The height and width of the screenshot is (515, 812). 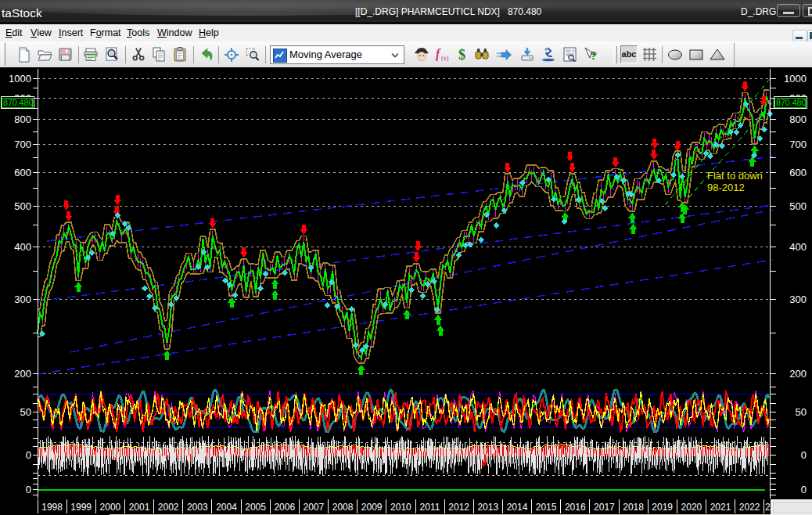 I want to click on svg-text: 2009, so click(x=372, y=507).